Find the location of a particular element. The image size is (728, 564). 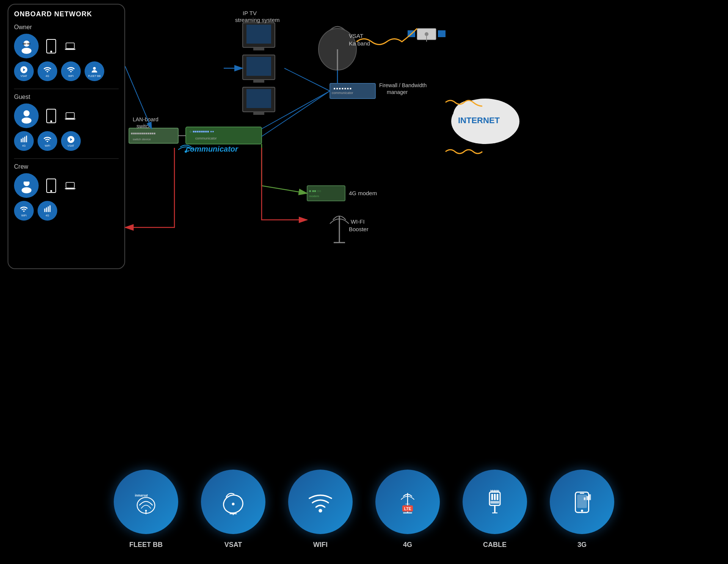

svg-text: WI-FI is located at coordinates (358, 221).